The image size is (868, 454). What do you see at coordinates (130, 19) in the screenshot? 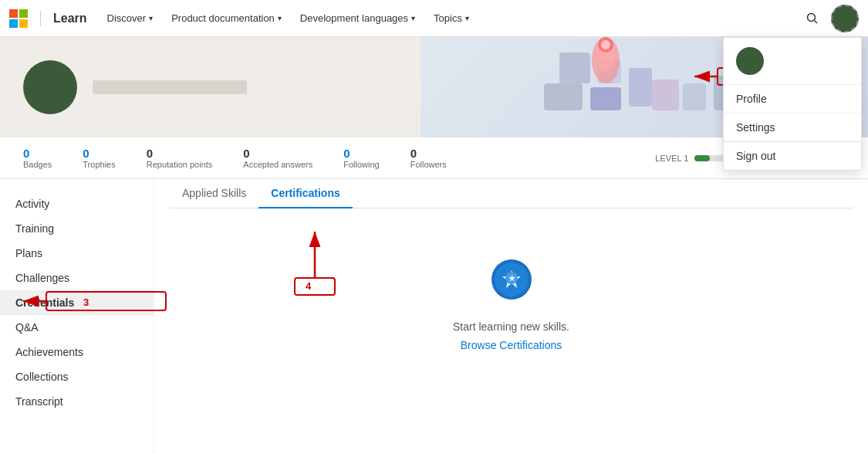
I see `nav-discover: Discover ▾` at bounding box center [130, 19].